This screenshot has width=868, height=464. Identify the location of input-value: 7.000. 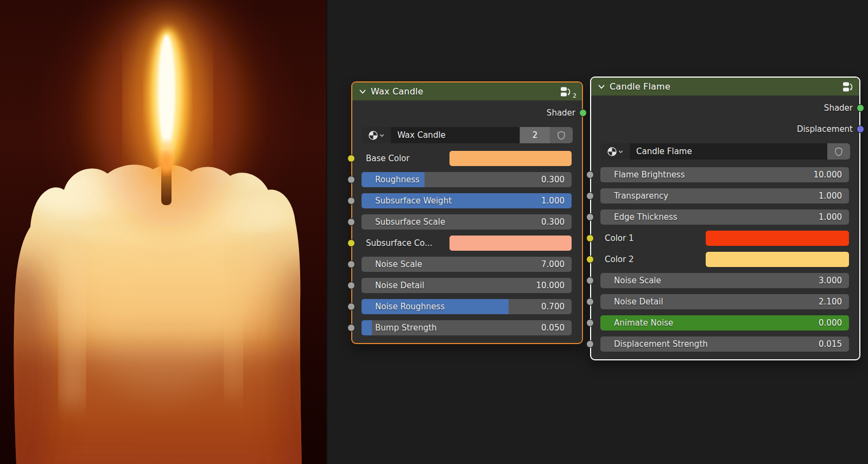
(556, 264).